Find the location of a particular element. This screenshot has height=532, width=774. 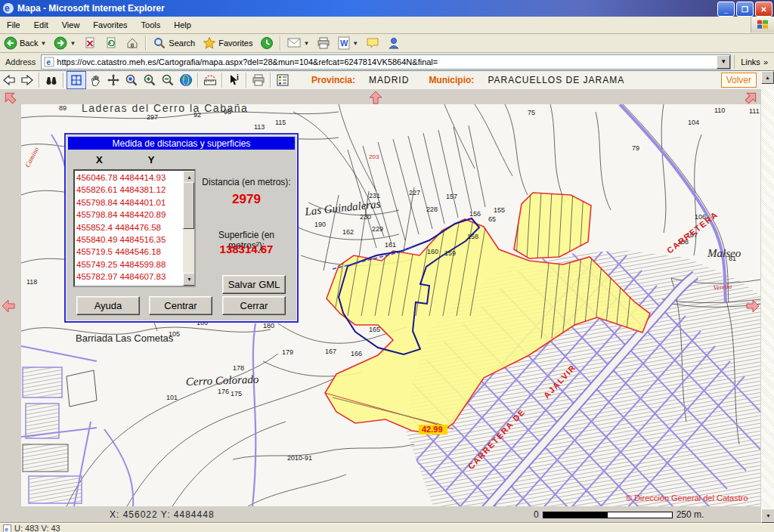

map-label: 118 is located at coordinates (32, 282).